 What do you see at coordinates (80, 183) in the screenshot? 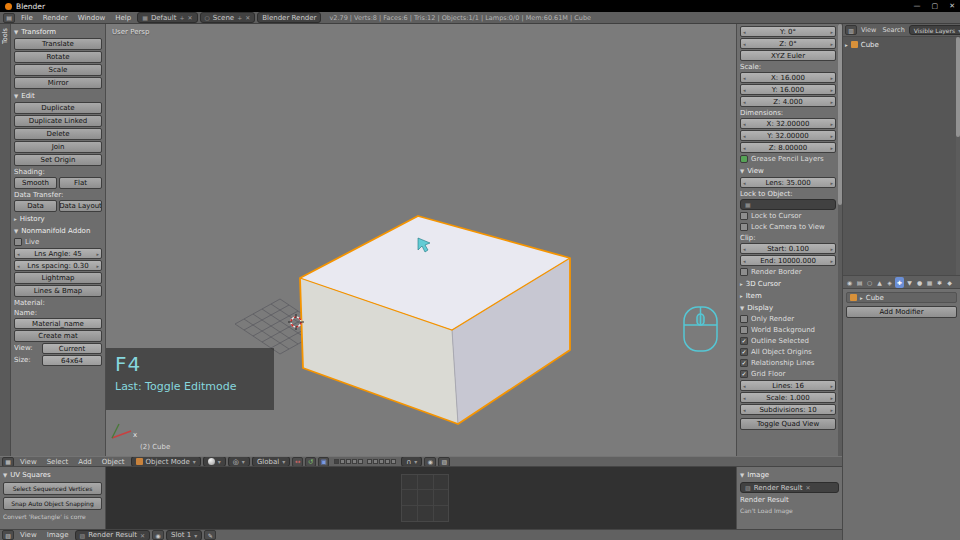
I see `flat-button: Flat` at bounding box center [80, 183].